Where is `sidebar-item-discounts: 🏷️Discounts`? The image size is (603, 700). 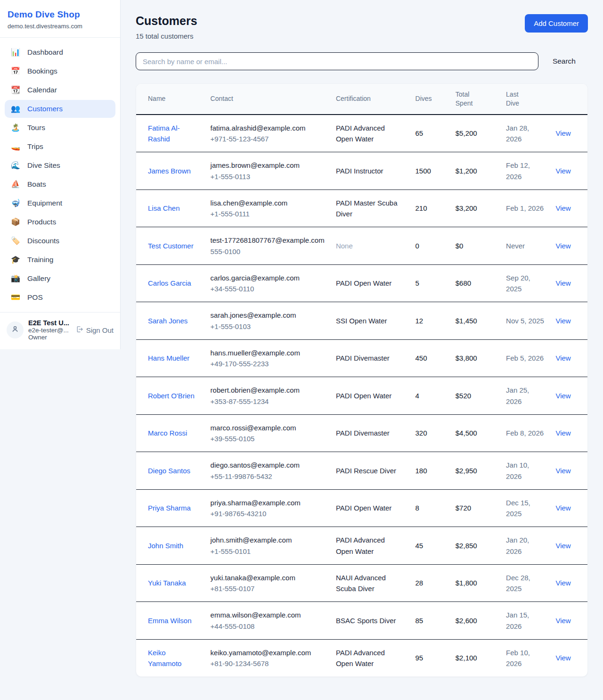
sidebar-item-discounts: 🏷️Discounts is located at coordinates (60, 241).